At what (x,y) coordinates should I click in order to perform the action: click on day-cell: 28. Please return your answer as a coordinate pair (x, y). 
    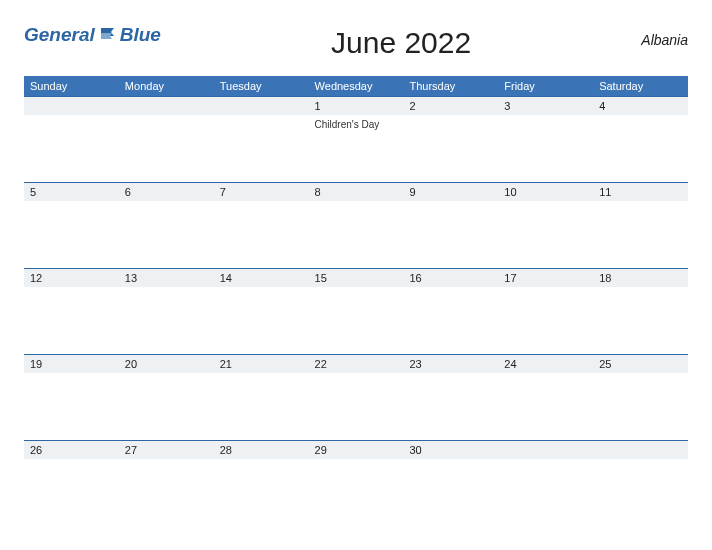
    Looking at the image, I should click on (262, 484).